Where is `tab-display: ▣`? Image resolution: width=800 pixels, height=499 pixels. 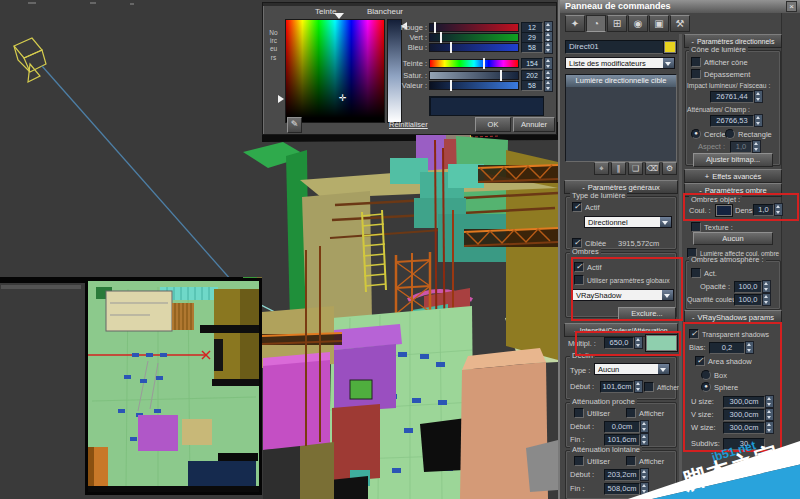 tab-display: ▣ is located at coordinates (659, 24).